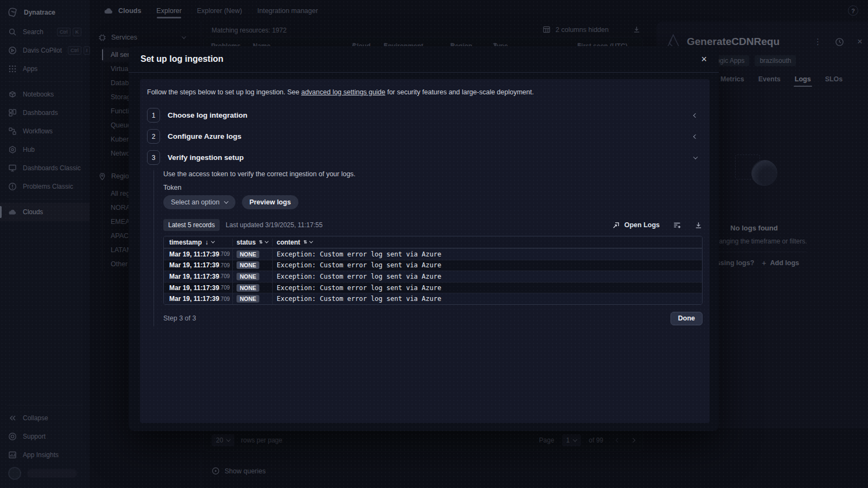 This screenshot has height=488, width=868. I want to click on open-logs-button: Open Logs, so click(636, 226).